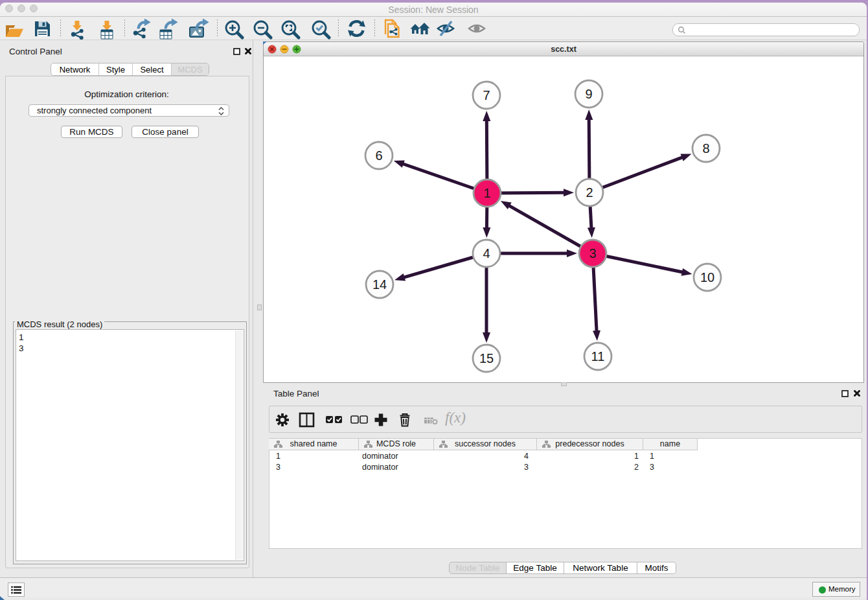 This screenshot has height=600, width=868. Describe the element at coordinates (588, 94) in the screenshot. I see `svg-text: 9` at that location.